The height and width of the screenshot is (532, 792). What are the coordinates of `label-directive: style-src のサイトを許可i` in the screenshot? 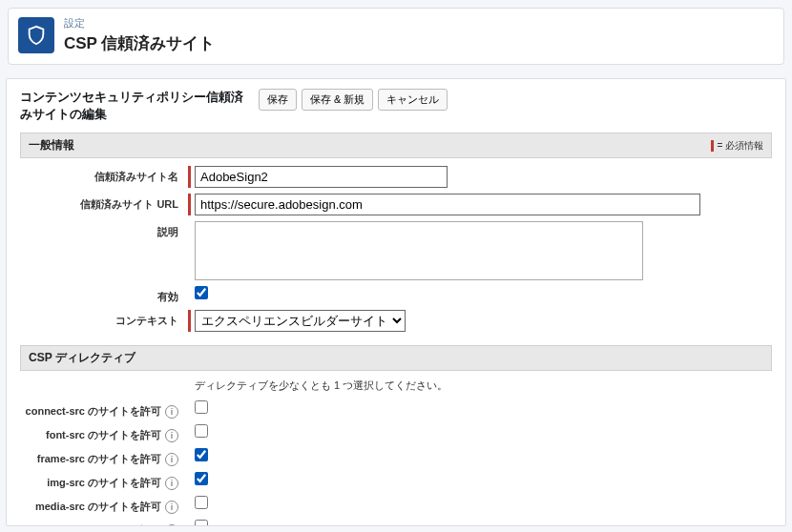 It's located at (104, 522).